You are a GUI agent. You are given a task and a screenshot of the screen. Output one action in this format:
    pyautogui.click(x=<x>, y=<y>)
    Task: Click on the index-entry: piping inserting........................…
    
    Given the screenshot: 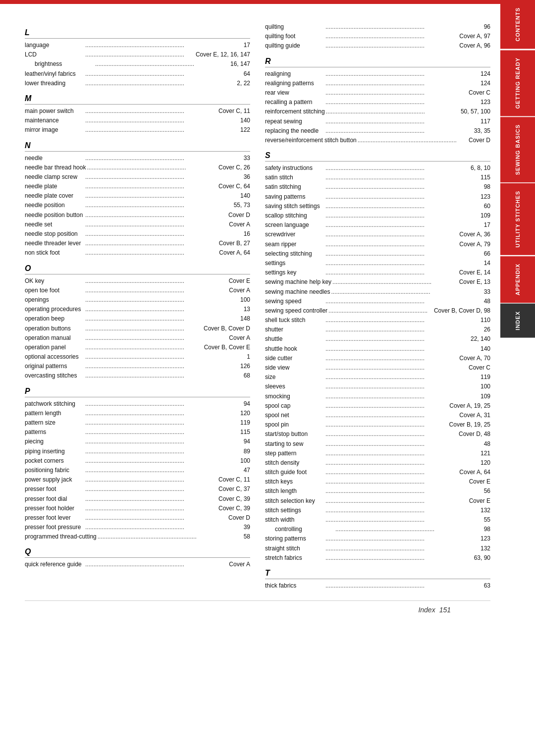 What is the action you would take?
    pyautogui.click(x=138, y=452)
    